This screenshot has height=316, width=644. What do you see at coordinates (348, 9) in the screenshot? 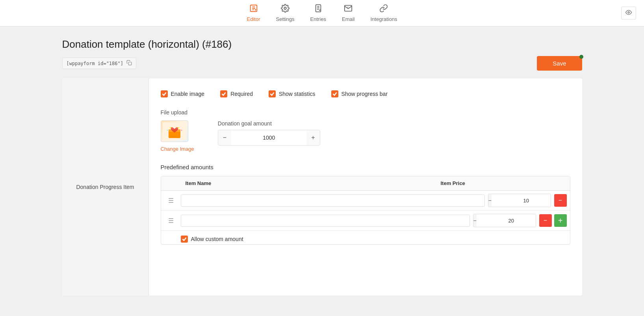
I see `email-icon` at bounding box center [348, 9].